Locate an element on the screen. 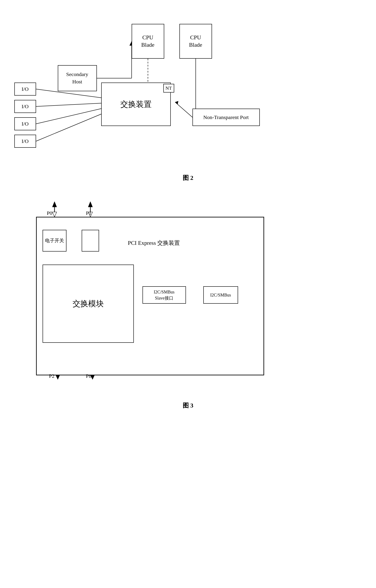 Image resolution: width=376 pixels, height=588 pixels. figure2-caption: 图 2 is located at coordinates (188, 178).